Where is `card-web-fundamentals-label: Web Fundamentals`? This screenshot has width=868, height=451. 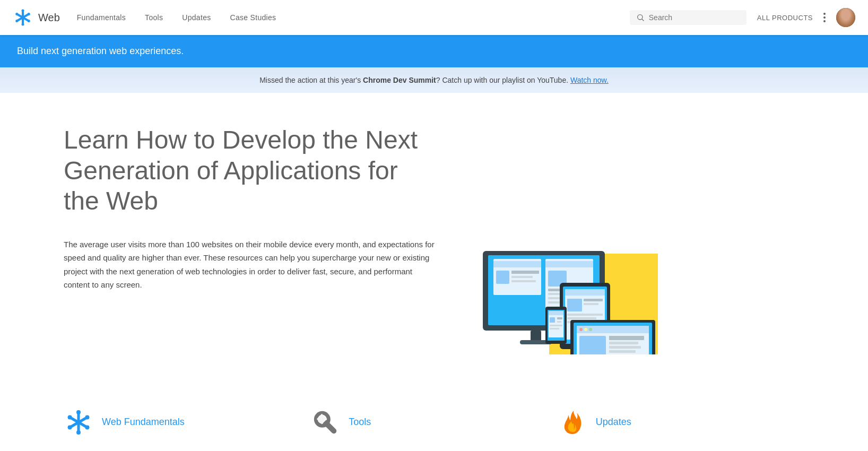
card-web-fundamentals-label: Web Fundamentals is located at coordinates (143, 422).